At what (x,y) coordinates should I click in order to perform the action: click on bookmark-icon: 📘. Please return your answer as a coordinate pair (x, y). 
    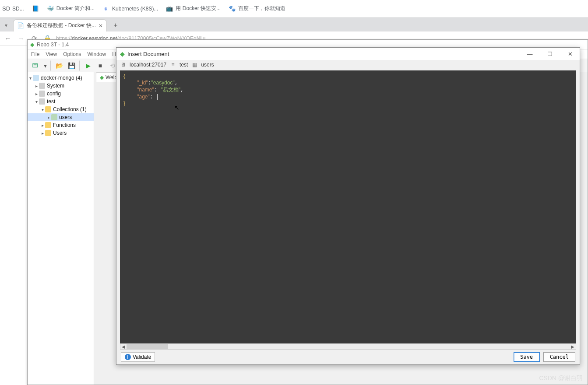
    Looking at the image, I should click on (35, 9).